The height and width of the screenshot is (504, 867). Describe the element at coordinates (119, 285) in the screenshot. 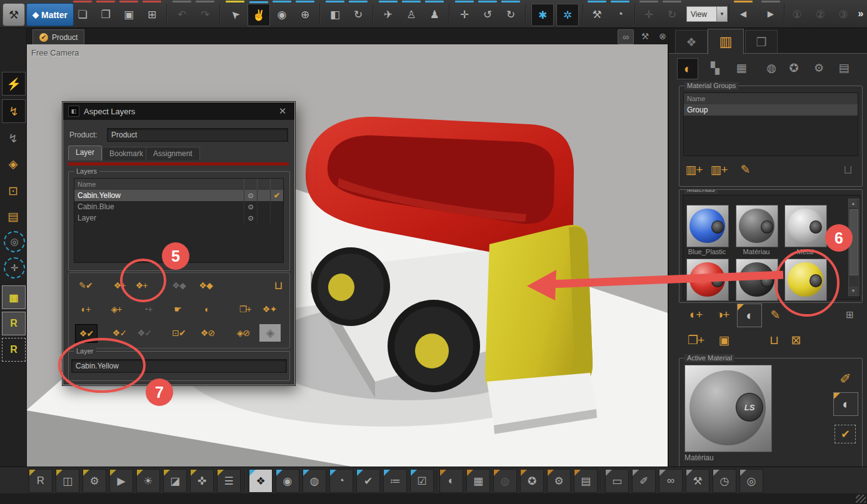

I see `add-layer-button: ❖+` at that location.